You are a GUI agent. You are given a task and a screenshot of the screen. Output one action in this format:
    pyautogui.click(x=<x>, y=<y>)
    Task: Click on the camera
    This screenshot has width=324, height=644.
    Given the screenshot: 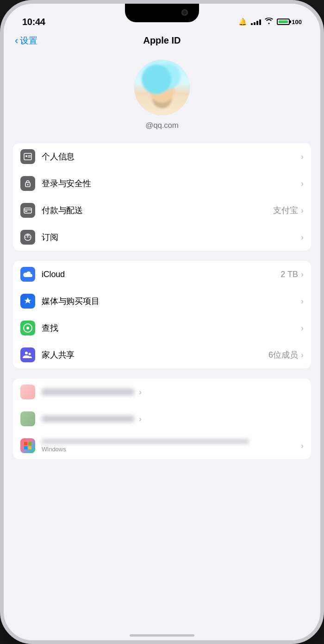 What is the action you would take?
    pyautogui.click(x=185, y=13)
    